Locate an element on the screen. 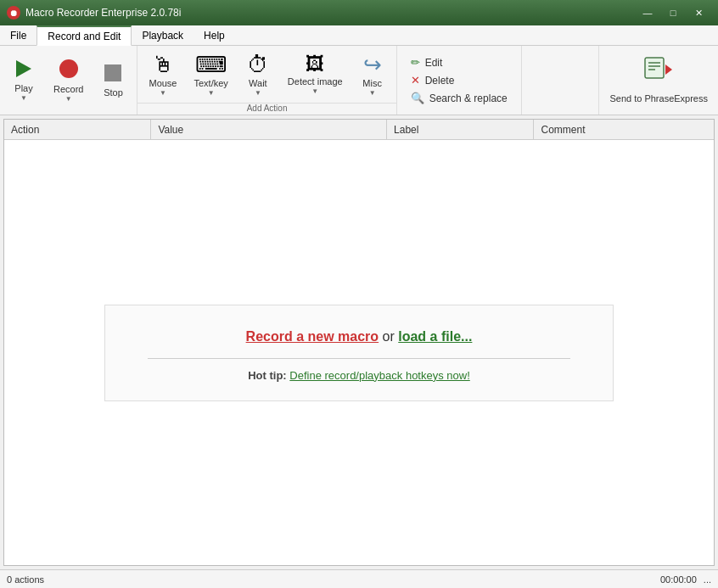  search-replace-button: 🔍 Search & replace is located at coordinates (459, 98).